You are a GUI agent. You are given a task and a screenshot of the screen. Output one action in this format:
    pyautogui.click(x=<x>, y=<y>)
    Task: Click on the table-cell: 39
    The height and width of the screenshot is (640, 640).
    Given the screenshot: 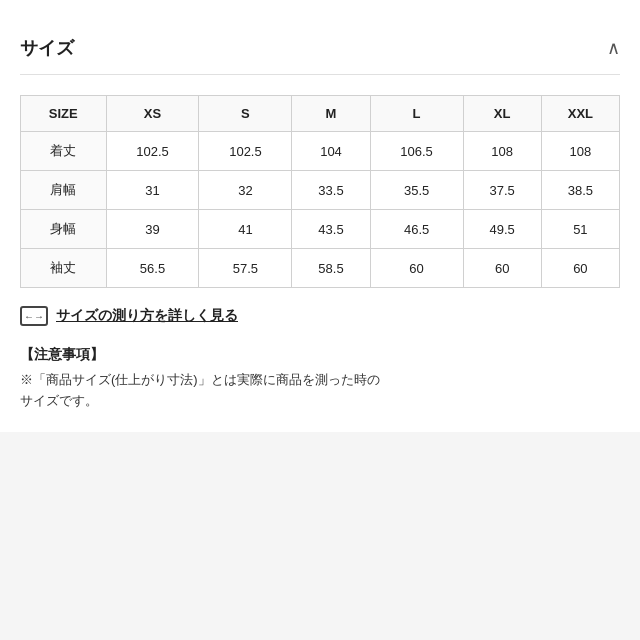 What is the action you would take?
    pyautogui.click(x=152, y=230)
    